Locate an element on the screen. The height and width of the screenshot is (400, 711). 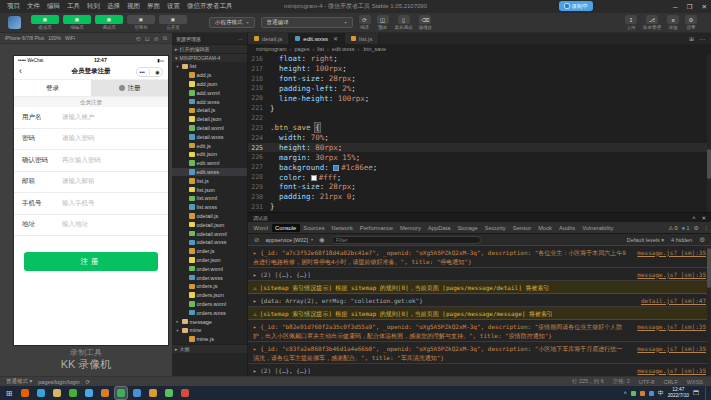
code-line: 219 padding-left: 2%; is located at coordinates (480, 89).